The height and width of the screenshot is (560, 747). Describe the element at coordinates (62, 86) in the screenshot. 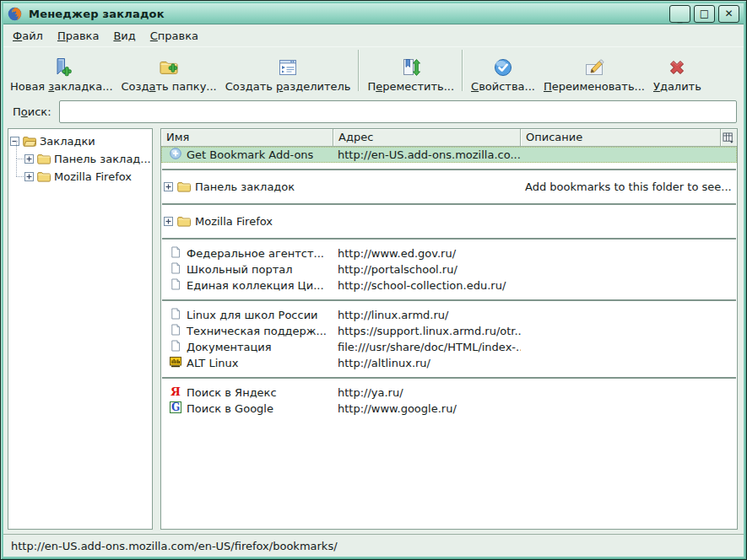

I see `toolbar-button-label: Новая закладка...` at that location.